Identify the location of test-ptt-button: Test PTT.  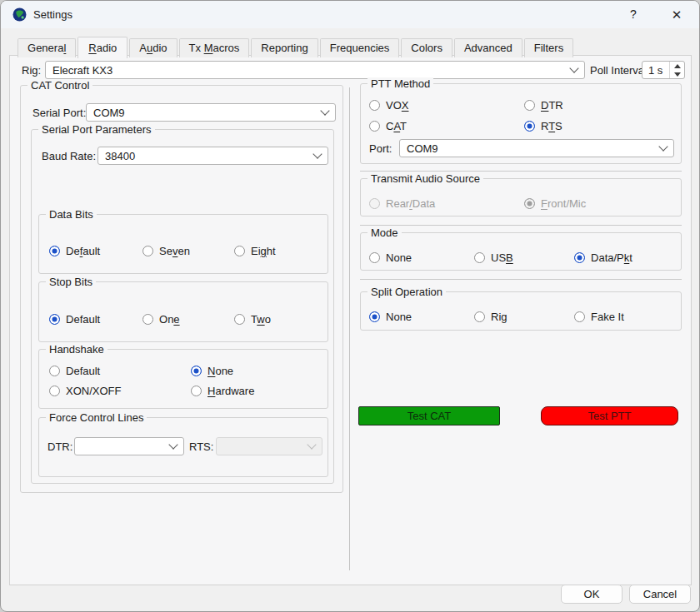
(610, 416).